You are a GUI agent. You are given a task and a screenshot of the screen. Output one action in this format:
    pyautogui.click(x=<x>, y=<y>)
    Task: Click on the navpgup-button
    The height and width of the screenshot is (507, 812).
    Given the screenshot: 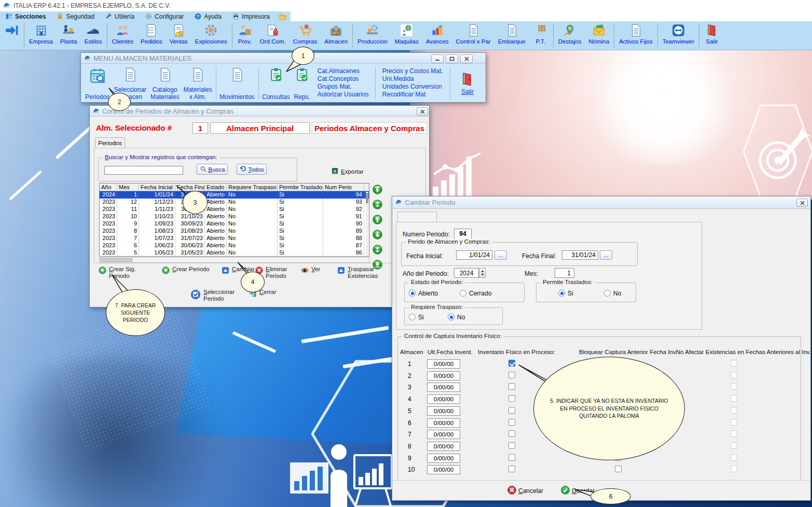 What is the action you would take?
    pyautogui.click(x=378, y=205)
    